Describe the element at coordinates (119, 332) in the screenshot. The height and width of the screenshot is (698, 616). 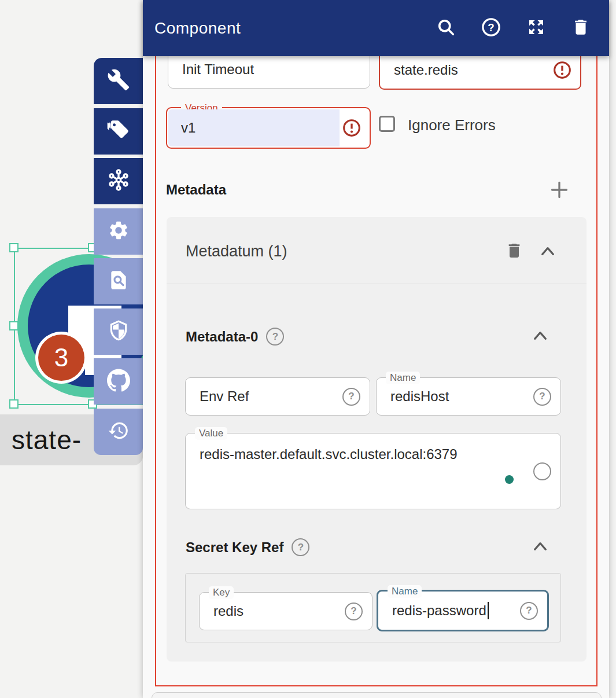
I see `shield-icon` at that location.